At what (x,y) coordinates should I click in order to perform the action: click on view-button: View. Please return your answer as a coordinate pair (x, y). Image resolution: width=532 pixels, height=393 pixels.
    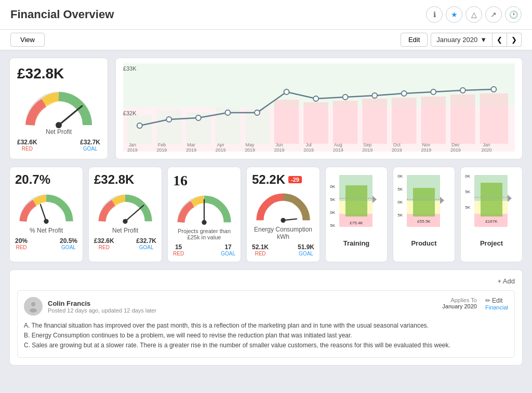
    Looking at the image, I should click on (28, 39).